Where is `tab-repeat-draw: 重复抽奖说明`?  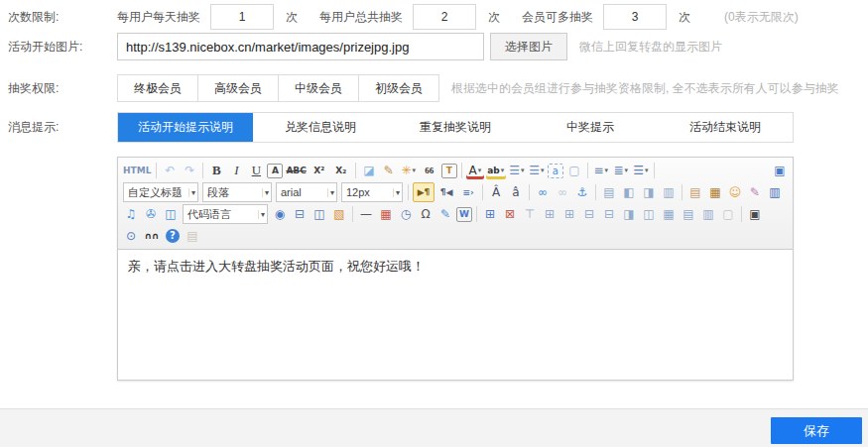 tab-repeat-draw: 重复抽奖说明 is located at coordinates (455, 127).